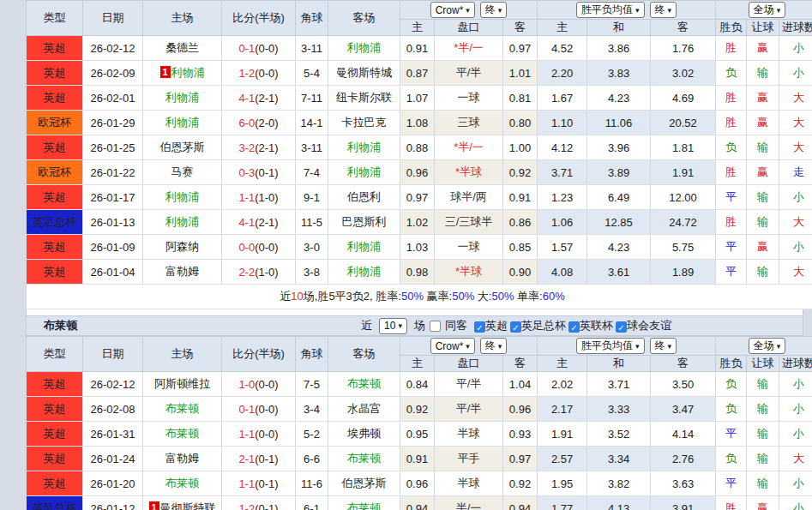 The height and width of the screenshot is (510, 812). What do you see at coordinates (418, 48) in the screenshot?
I see `odds-home-cell: 0.91` at bounding box center [418, 48].